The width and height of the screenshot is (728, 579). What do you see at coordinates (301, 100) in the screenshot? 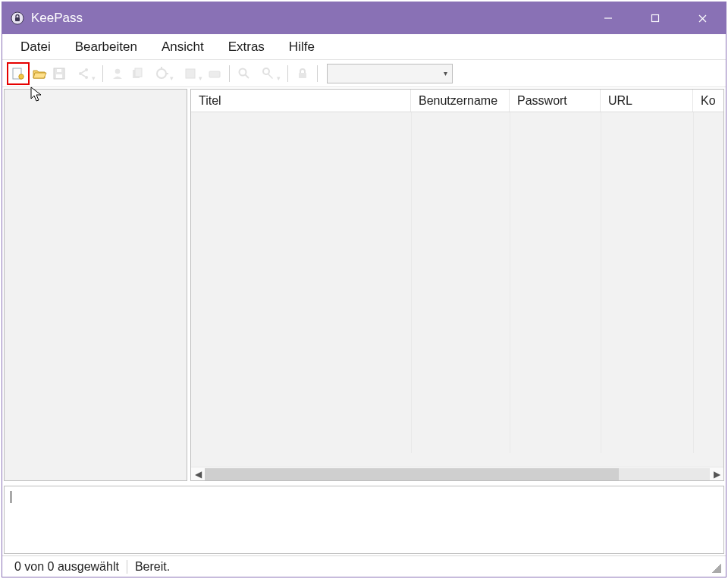
I see `column-title: Titel` at bounding box center [301, 100].